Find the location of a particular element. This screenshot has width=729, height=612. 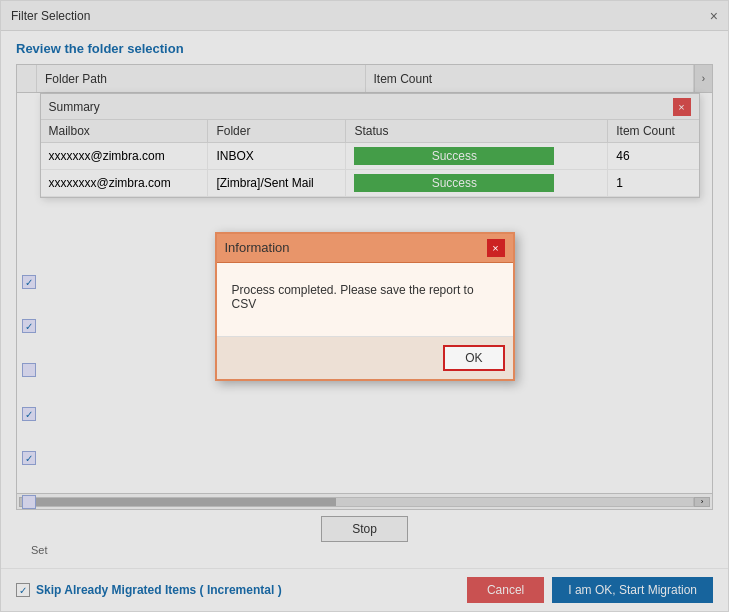

info-dialog-close-button: × is located at coordinates (496, 248).